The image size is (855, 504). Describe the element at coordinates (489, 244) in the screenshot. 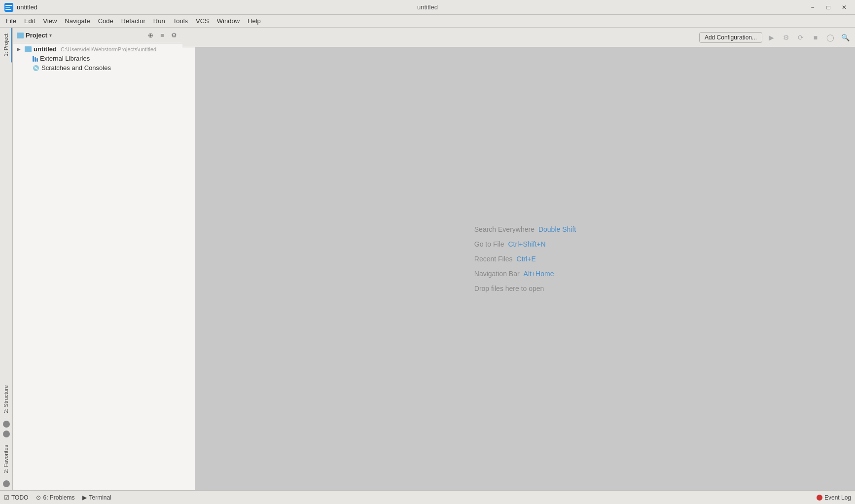

I see `hint-goto-text: Go to File` at that location.